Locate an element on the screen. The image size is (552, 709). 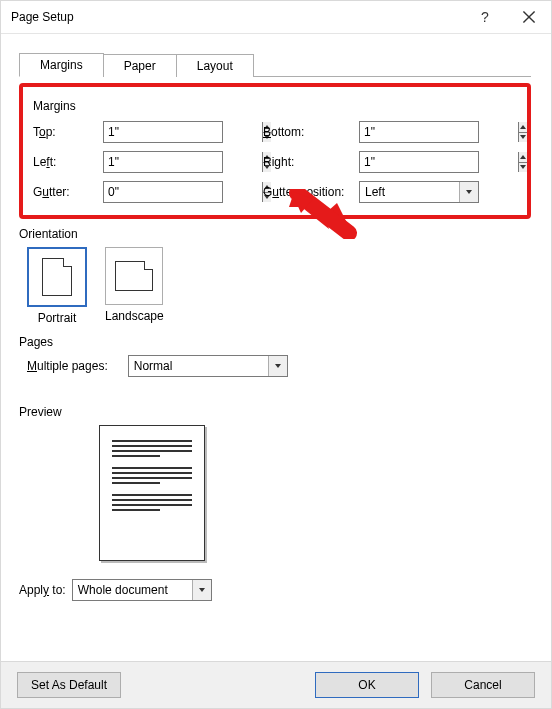
preview-page-icon is located at coordinates (152, 493).